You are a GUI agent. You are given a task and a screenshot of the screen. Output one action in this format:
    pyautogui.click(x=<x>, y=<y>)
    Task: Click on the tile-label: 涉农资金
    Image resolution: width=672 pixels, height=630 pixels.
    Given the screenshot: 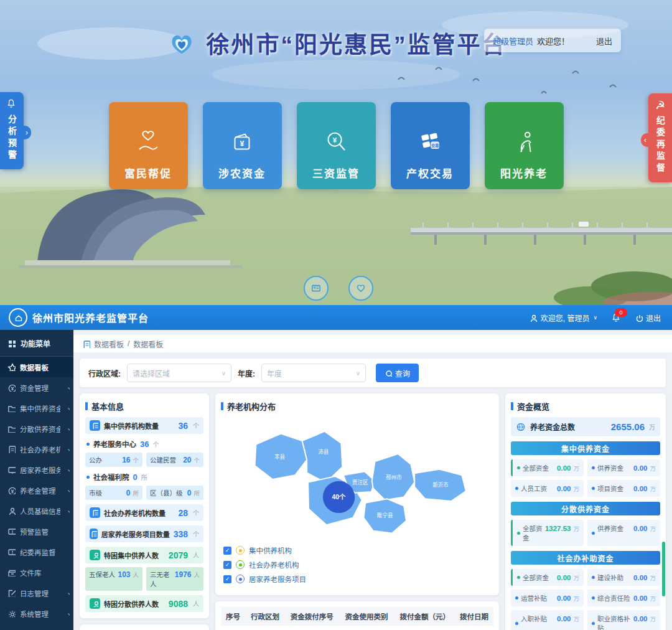 What is the action you would take?
    pyautogui.click(x=242, y=173)
    